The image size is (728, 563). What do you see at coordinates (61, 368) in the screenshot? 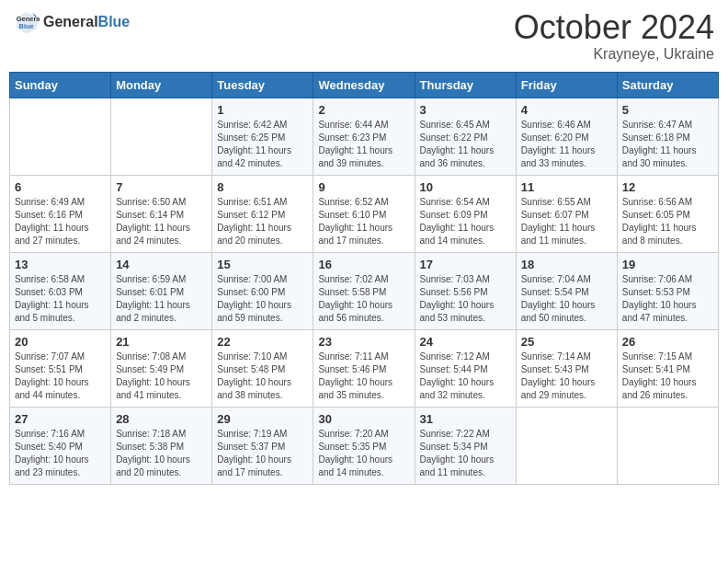
I see `calendar-cell: 20Sunrise: 7:07 AM Sunset: 5:51 PM Dayli…` at bounding box center [61, 368].